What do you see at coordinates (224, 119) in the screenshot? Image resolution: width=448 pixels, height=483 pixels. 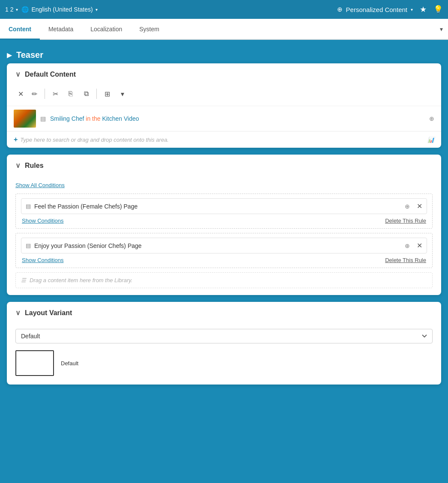 I see `content-item-chef-video: ▤ Smiling Chef in the Kitchen Video ⊕` at bounding box center [224, 119].